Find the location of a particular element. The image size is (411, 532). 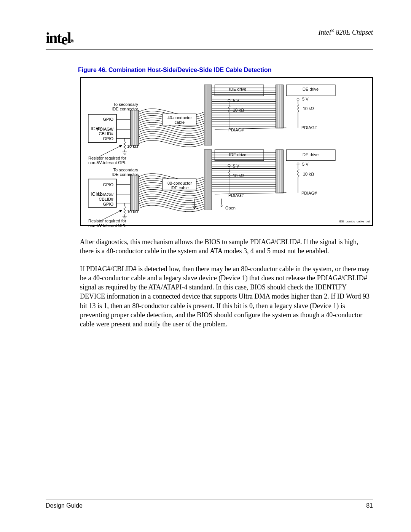

body-text: After diagnostics, this mechanism allows… is located at coordinates (226, 283).